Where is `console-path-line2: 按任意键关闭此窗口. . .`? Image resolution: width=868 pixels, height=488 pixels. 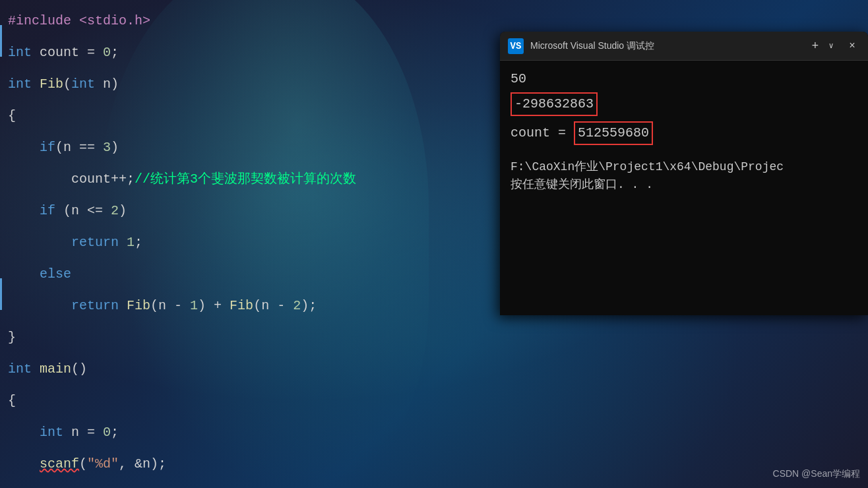 console-path-line2: 按任意键关闭此窗口. . . is located at coordinates (684, 185).